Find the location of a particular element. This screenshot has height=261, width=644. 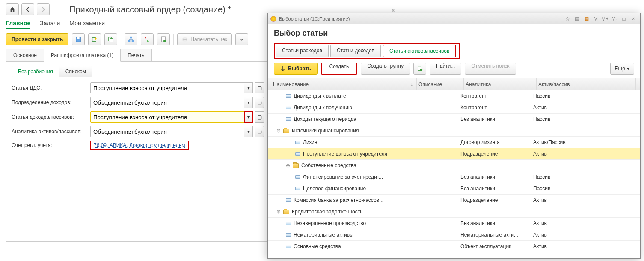

m-icon: M is located at coordinates (596, 19).